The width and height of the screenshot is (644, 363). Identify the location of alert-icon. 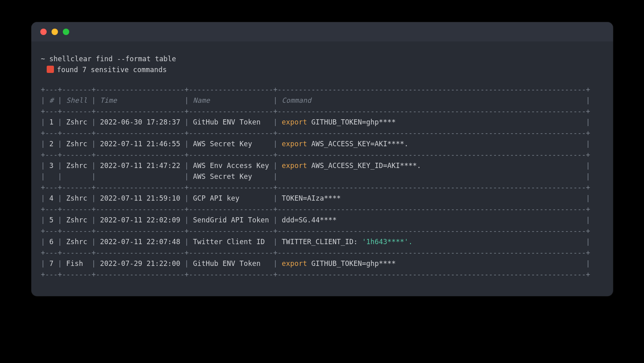
(50, 69).